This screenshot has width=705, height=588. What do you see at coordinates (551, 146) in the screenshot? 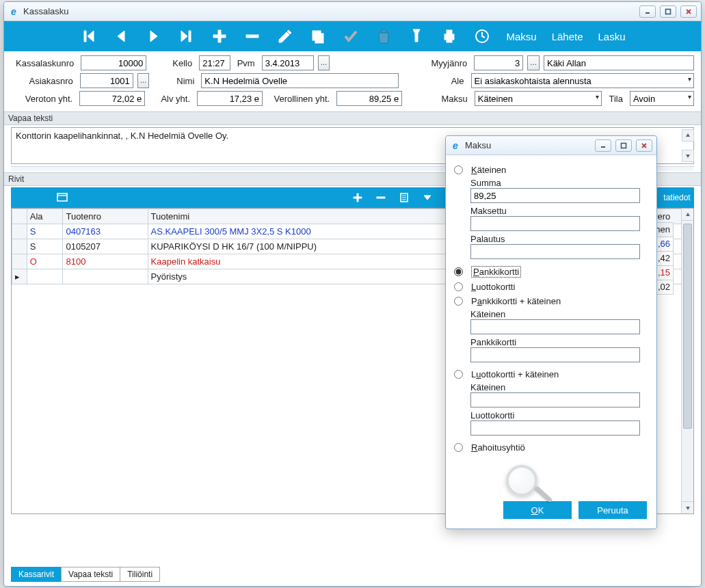
I see `dialog-titlebar: e Maksu` at bounding box center [551, 146].